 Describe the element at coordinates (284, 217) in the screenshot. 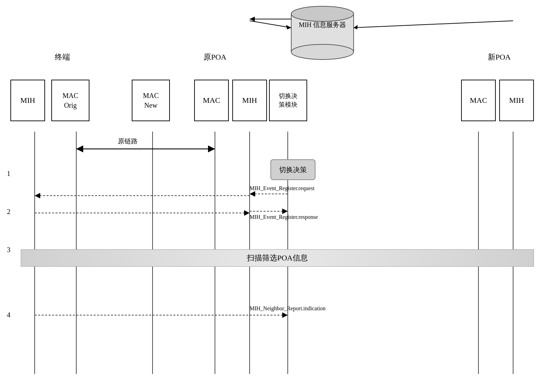

I see `event-register-response-label: MIH_Event_Register.response` at that location.